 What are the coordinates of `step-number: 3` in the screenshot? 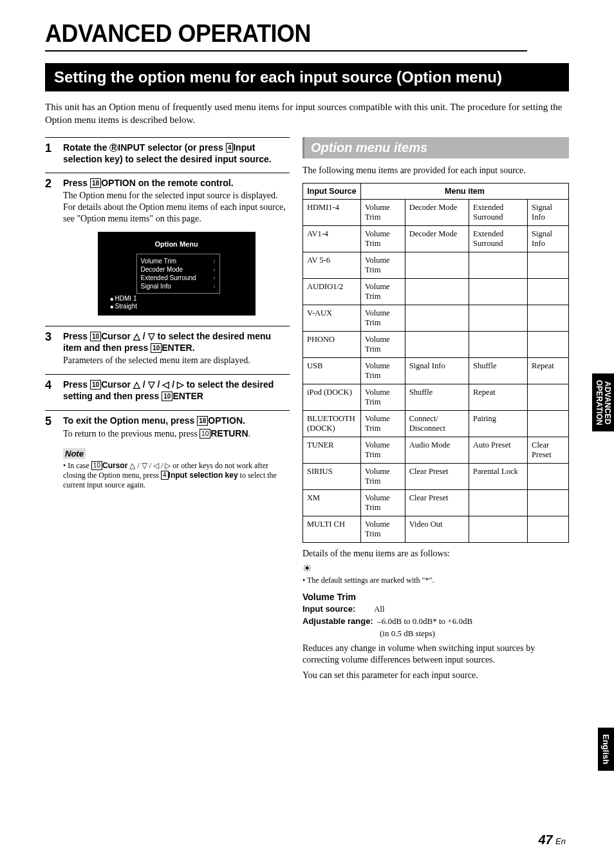 It's located at (50, 349).